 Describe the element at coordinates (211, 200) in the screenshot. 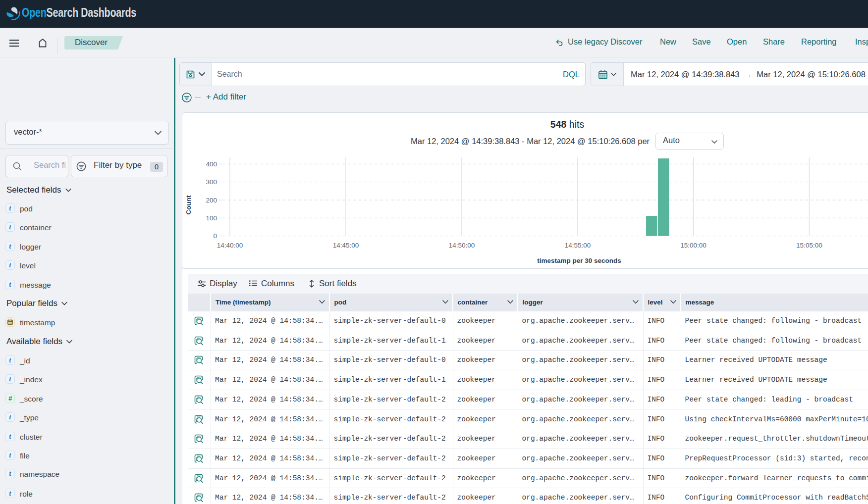

I see `svg-text: 200` at that location.